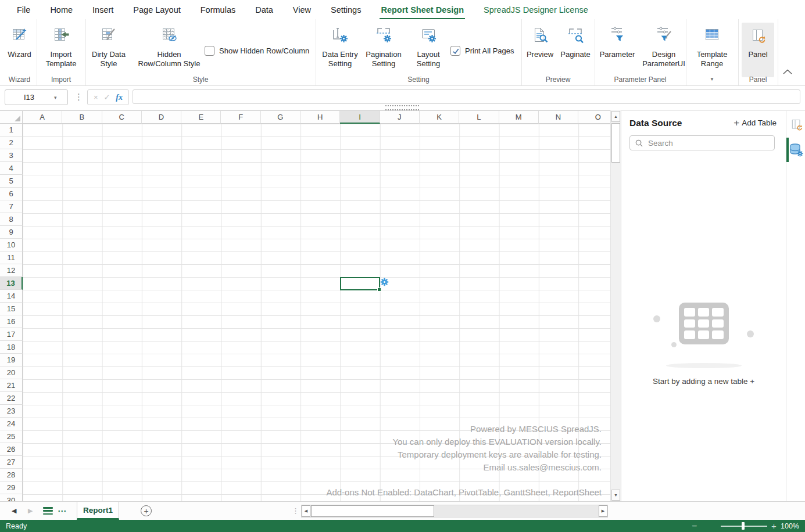 The width and height of the screenshot is (805, 532). Describe the element at coordinates (402, 108) in the screenshot. I see `formula-bar-splitter-handle` at that location.